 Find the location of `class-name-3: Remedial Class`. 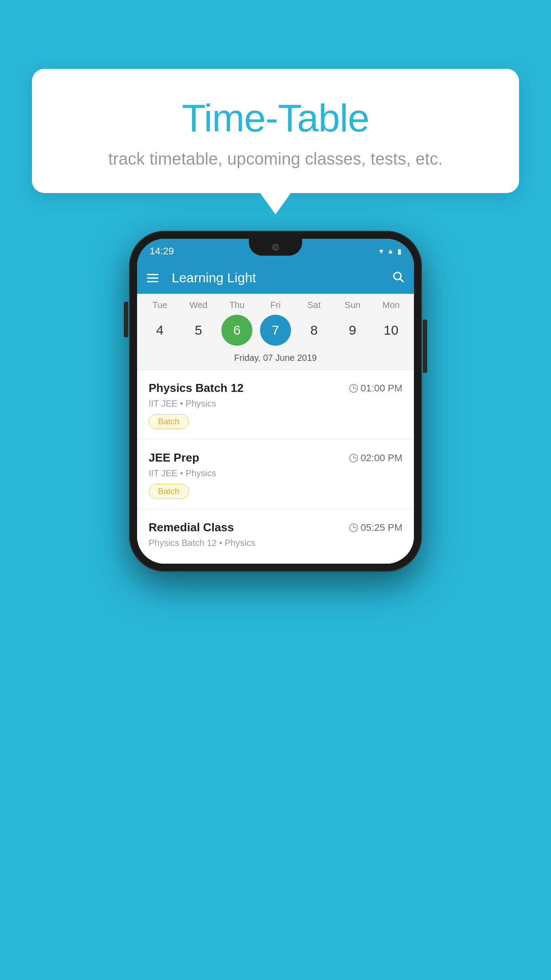

class-name-3: Remedial Class is located at coordinates (191, 527).